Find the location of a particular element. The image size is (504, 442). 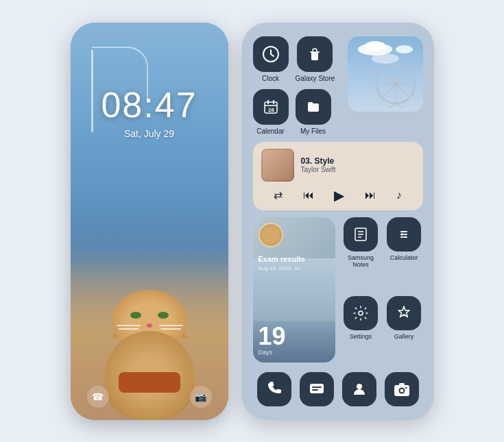

samsung-notes-icon is located at coordinates (361, 234).